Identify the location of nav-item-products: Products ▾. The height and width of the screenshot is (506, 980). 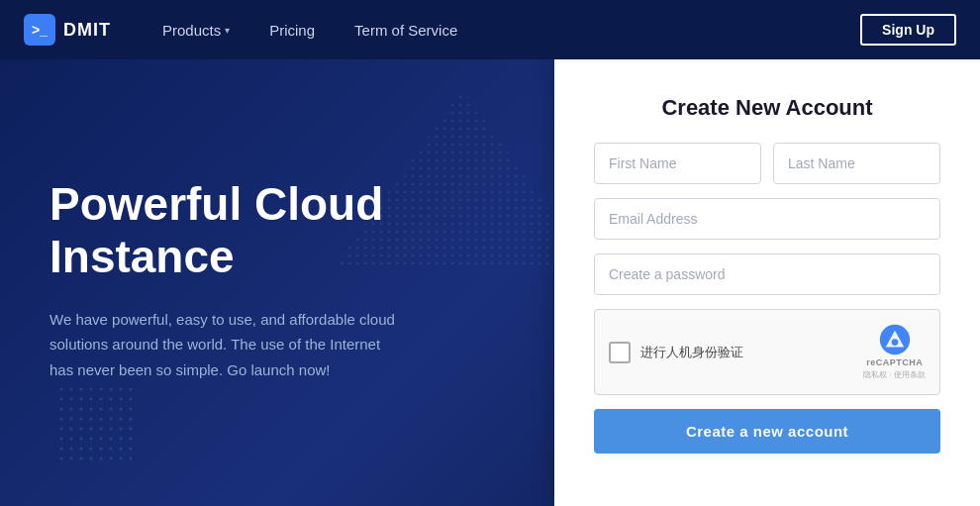
(196, 30).